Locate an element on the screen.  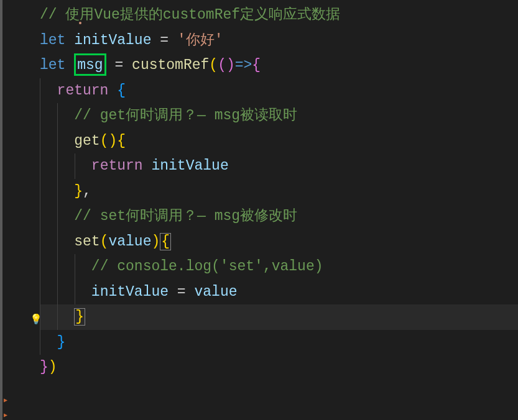
code-line: }) is located at coordinates (279, 368).